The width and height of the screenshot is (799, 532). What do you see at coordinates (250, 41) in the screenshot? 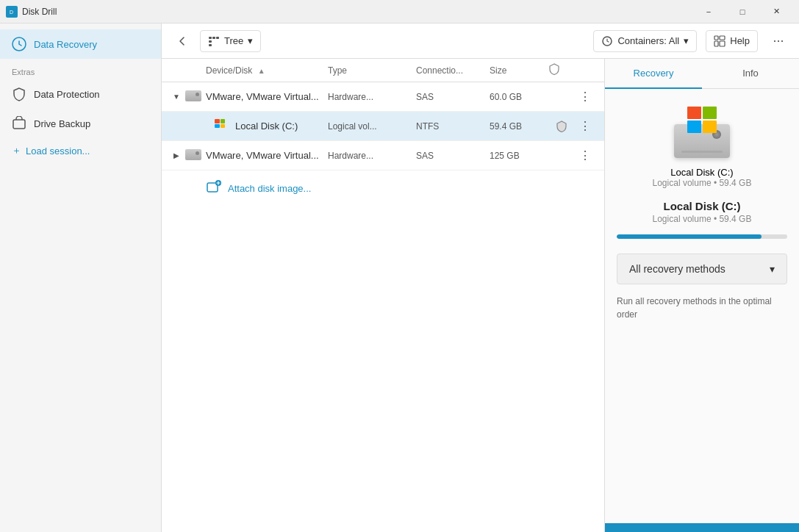
I see `tree-chevron-icon: ▾` at bounding box center [250, 41].